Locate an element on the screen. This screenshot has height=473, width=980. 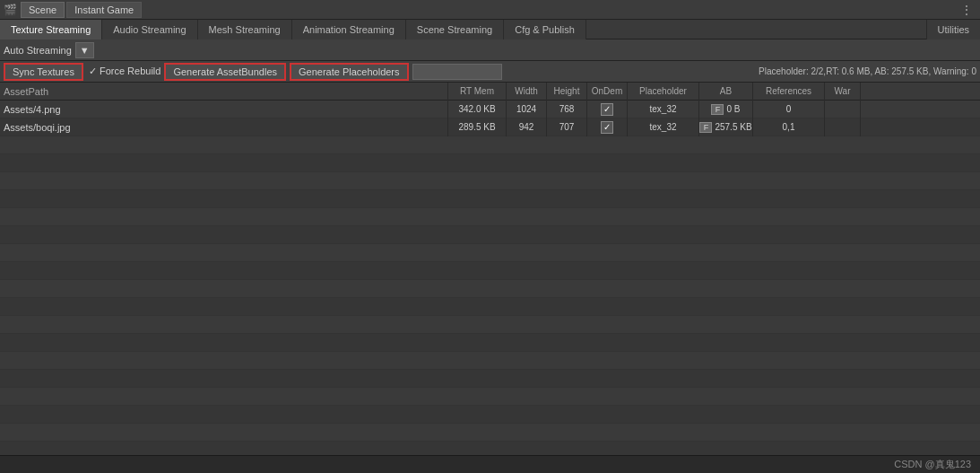
table-body: Assets/4.png 342.0 KB 1024 768 tex_32 F … is located at coordinates (490, 118).